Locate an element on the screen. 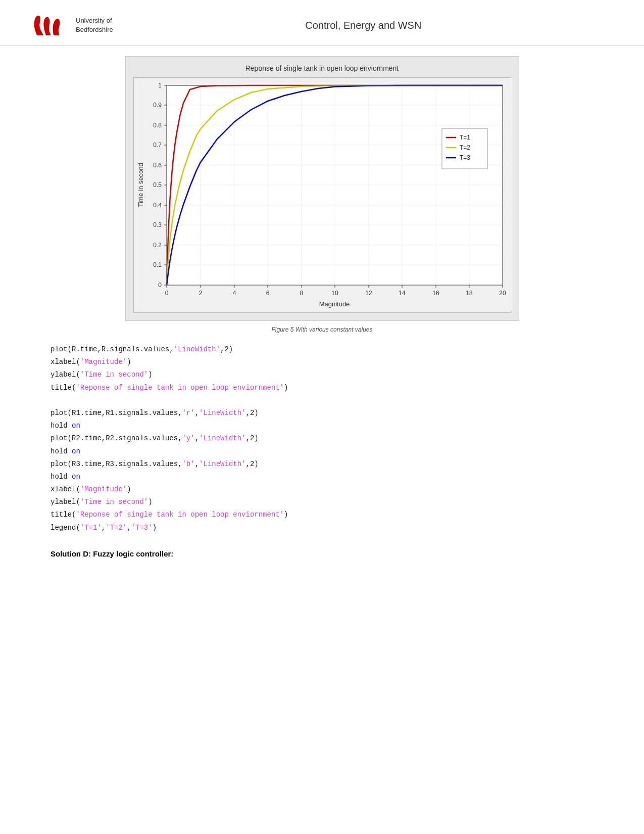 The width and height of the screenshot is (644, 834). svg-text: 0.1 is located at coordinates (158, 265).